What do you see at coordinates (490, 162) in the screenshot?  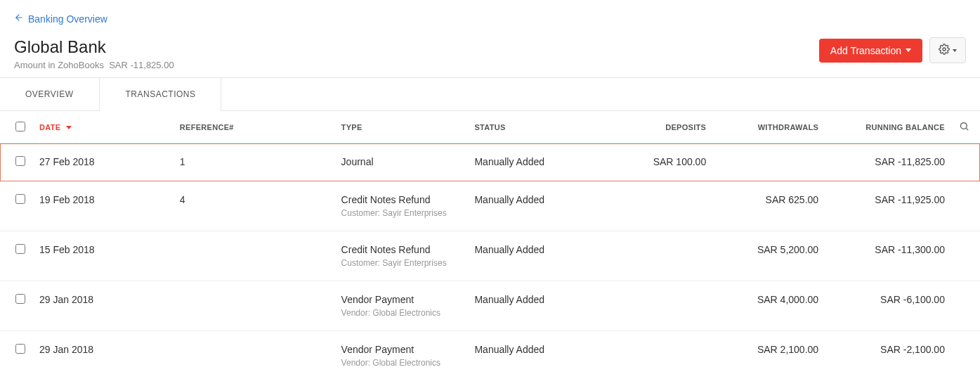 I see `table-row: 27 Feb 20181JournalManually AddedSAR 100…` at bounding box center [490, 162].